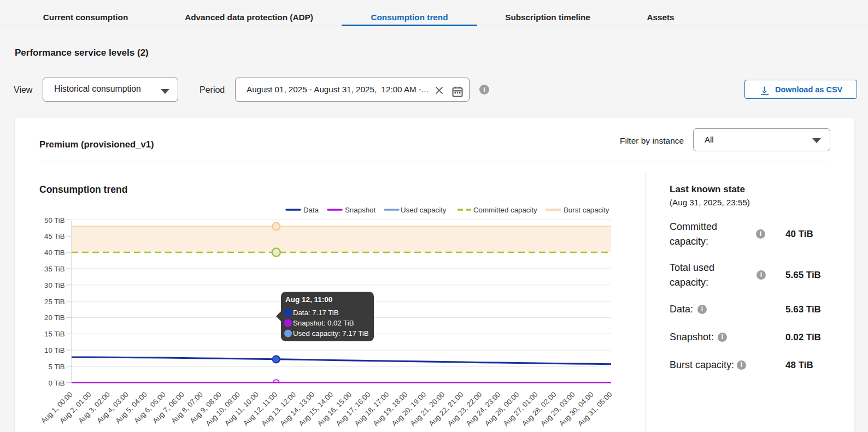 Image resolution: width=868 pixels, height=432 pixels. What do you see at coordinates (55, 269) in the screenshot?
I see `svg-text: 35 TiB` at bounding box center [55, 269].